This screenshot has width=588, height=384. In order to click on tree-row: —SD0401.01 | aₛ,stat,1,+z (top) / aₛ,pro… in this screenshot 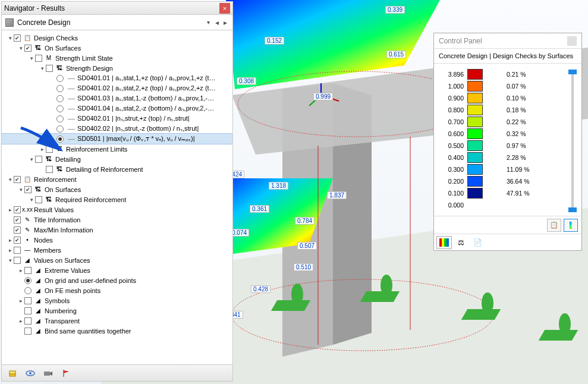, I will do `click(117, 78)`.